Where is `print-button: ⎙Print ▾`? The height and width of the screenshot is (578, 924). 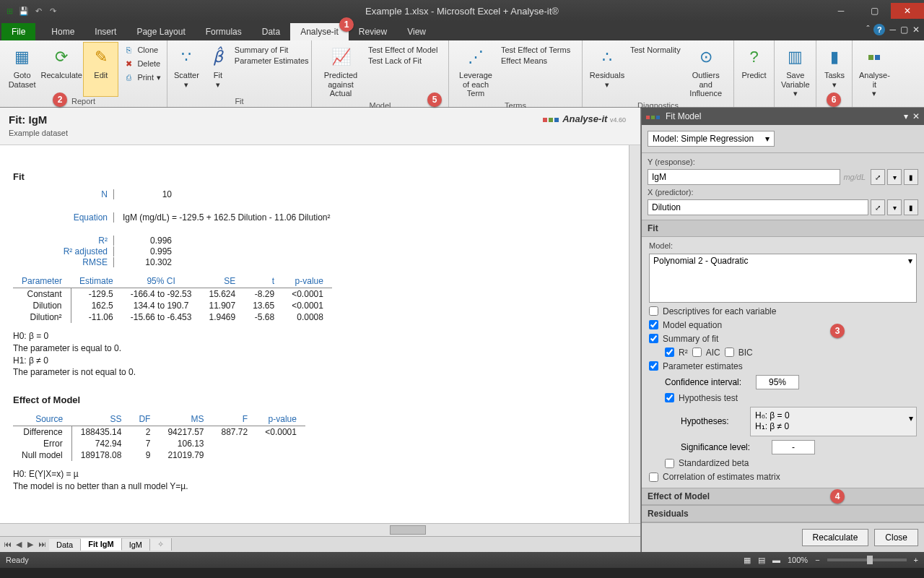
print-button: ⎙Print ▾ is located at coordinates (141, 77).